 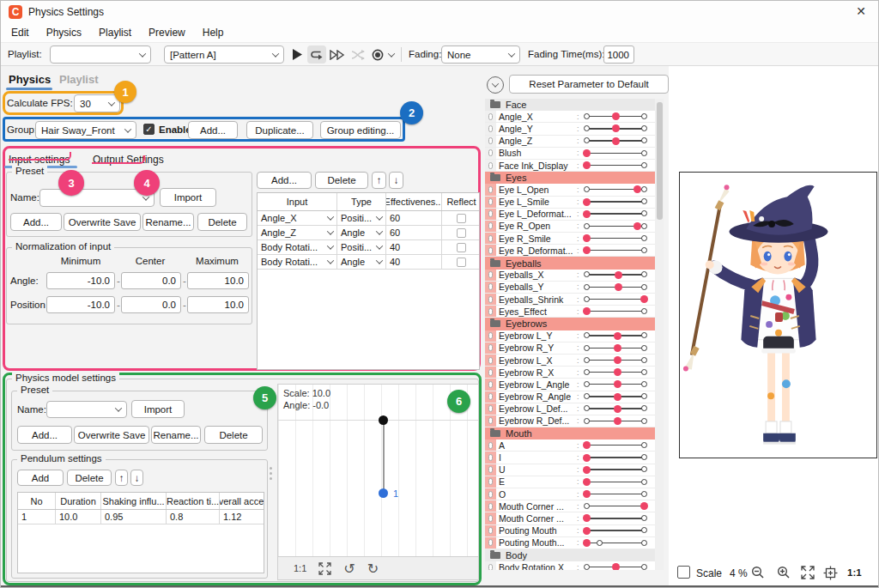 What do you see at coordinates (81, 281) in the screenshot?
I see `norm-angle-min: -10.0` at bounding box center [81, 281].